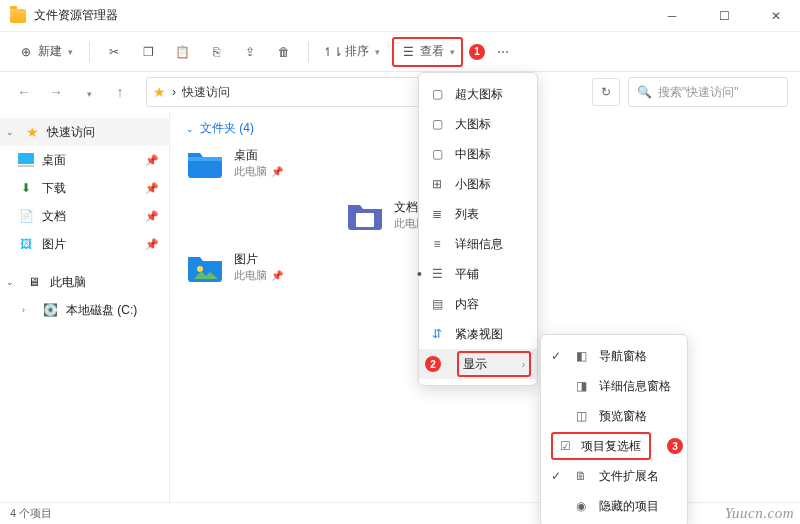 This screenshot has width=800, height=524. Describe the element at coordinates (437, 124) in the screenshot. I see `icon-l-icon: ▢` at that location.